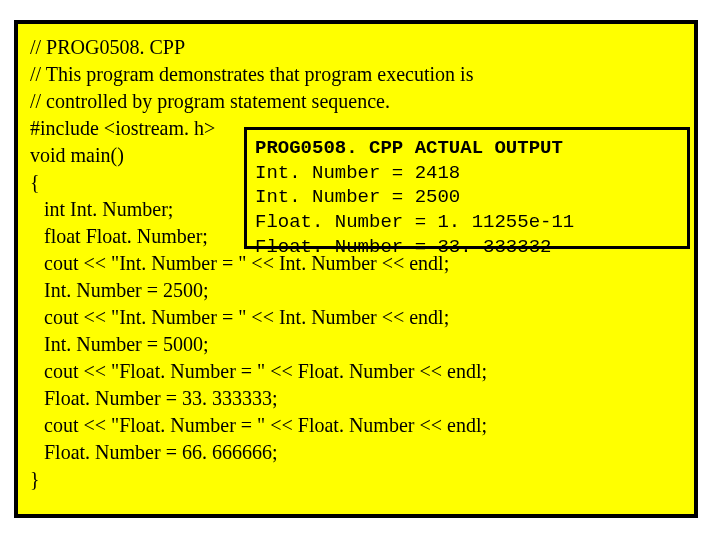  Describe the element at coordinates (467, 188) in the screenshot. I see `output-frame: PROG0508. CPP ACTUAL OUTPUT Int. Number …` at that location.